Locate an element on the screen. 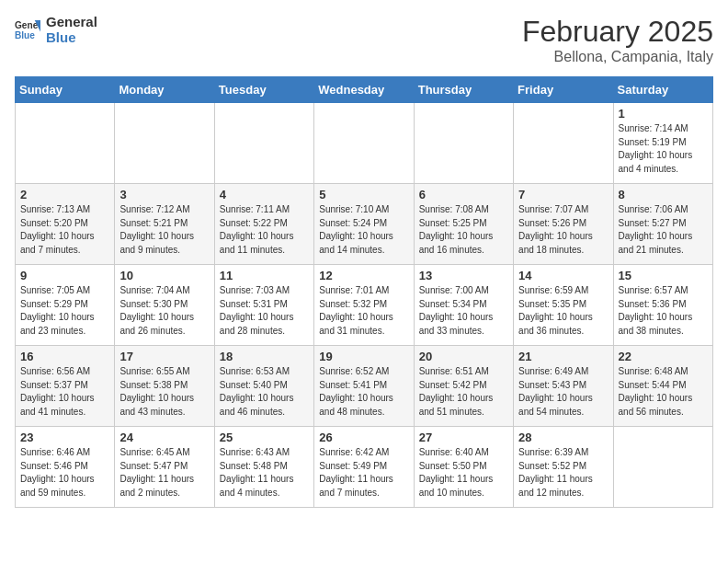  day-info: Sunrise: 7:06 AM Sunset: 5:27 PM Dayligh… is located at coordinates (664, 230).